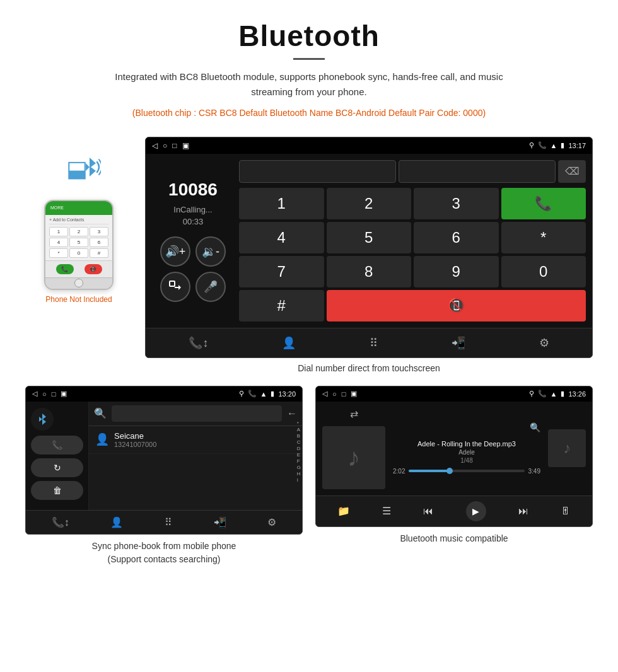 This screenshot has height=672, width=618. What do you see at coordinates (164, 553) in the screenshot?
I see `phonebook-caption: Sync phone-book from mobile phone (Suppo…` at bounding box center [164, 553].